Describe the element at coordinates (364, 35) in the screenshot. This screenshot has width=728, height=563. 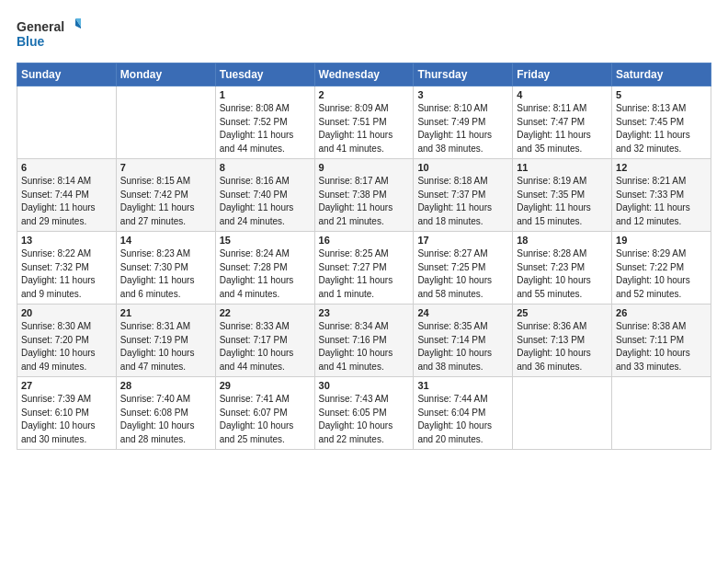
I see `header: General Blue` at that location.